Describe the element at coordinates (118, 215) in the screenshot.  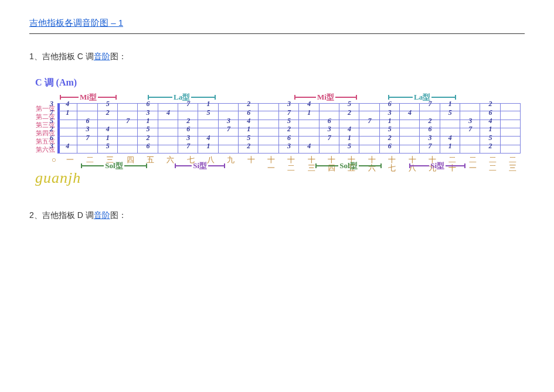
I see `section-2-suffix: 图：` at that location.